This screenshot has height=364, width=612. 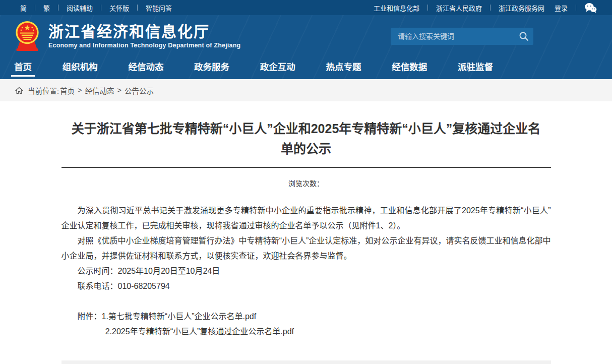 I want to click on breadcrumb-prefix: 当前位置:, so click(x=43, y=91).